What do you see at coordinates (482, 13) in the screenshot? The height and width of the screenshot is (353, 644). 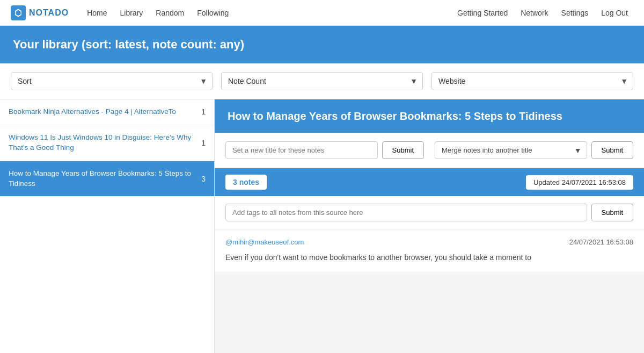 I see `nav-getting-started: Getting Started` at bounding box center [482, 13].